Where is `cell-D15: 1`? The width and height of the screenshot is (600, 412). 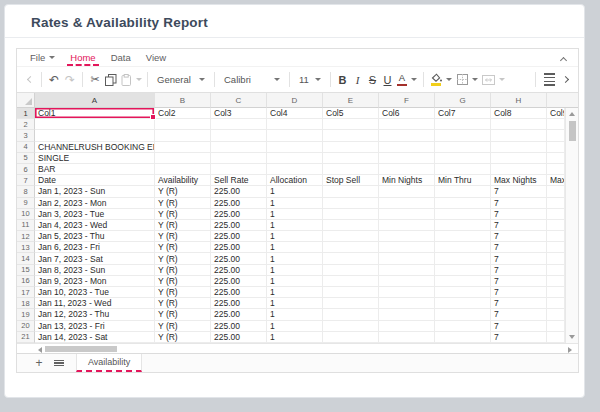
cell-D15: 1 is located at coordinates (295, 270).